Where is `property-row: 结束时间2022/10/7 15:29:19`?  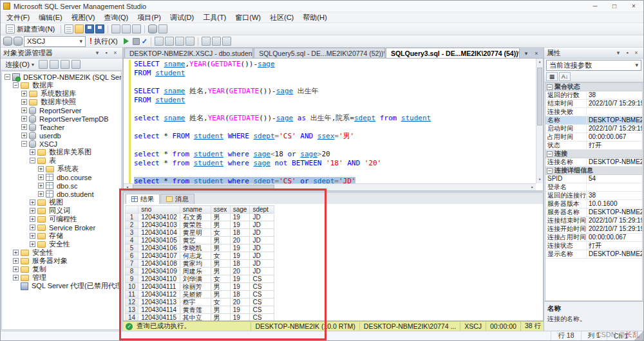
property-row: 结束时间2022/10/7 15:29:19 is located at coordinates (594, 104).